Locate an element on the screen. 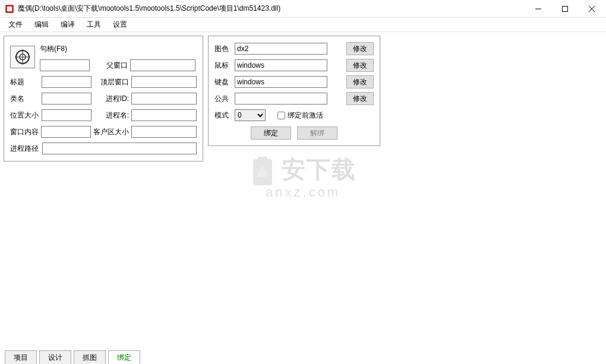 This screenshot has height=364, width=606. public-label: 公共 is located at coordinates (223, 99).